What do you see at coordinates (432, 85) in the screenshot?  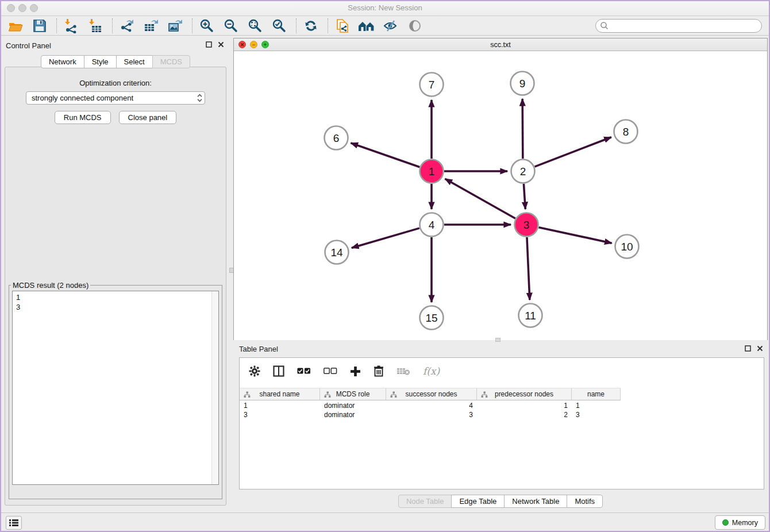 I see `graph-node-7: 7` at bounding box center [432, 85].